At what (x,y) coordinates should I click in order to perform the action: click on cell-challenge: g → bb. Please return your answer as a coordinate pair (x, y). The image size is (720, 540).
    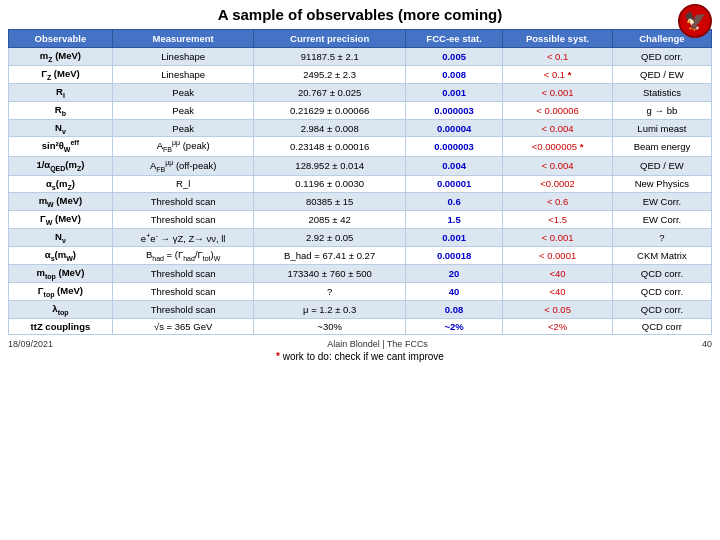
    Looking at the image, I should click on (662, 110).